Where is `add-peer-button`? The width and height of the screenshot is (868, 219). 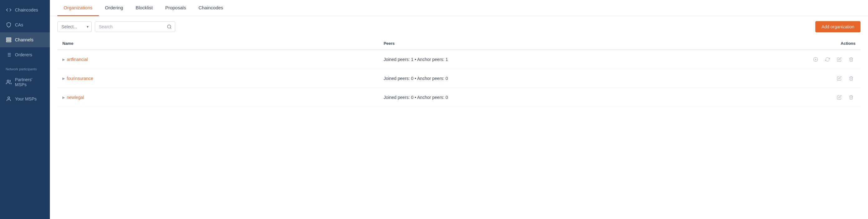 add-peer-button is located at coordinates (816, 60).